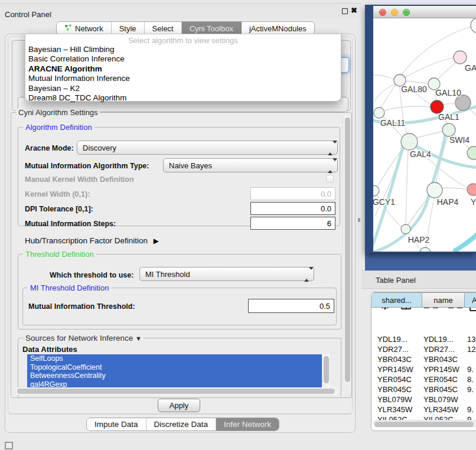 Image resolution: width=476 pixels, height=450 pixels. I want to click on expand-right-icon: ▶, so click(156, 241).